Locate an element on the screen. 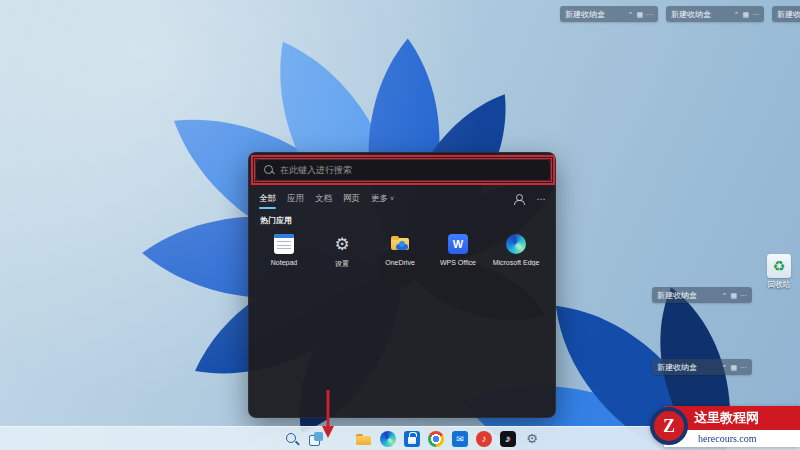 This screenshot has height=450, width=800. taskbar-mail-icon: ✉ is located at coordinates (460, 439).